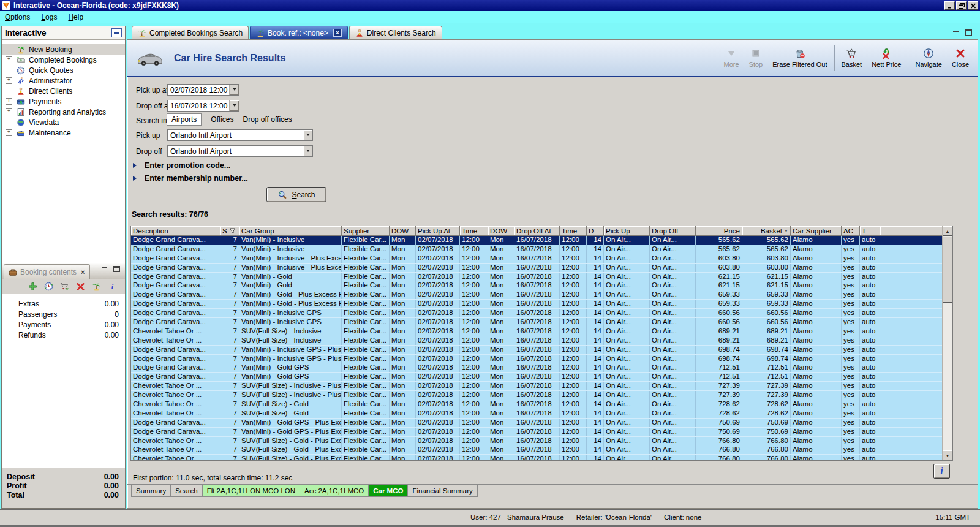 This screenshot has height=527, width=980. I want to click on booking-contents-close-icon: ×, so click(83, 272).